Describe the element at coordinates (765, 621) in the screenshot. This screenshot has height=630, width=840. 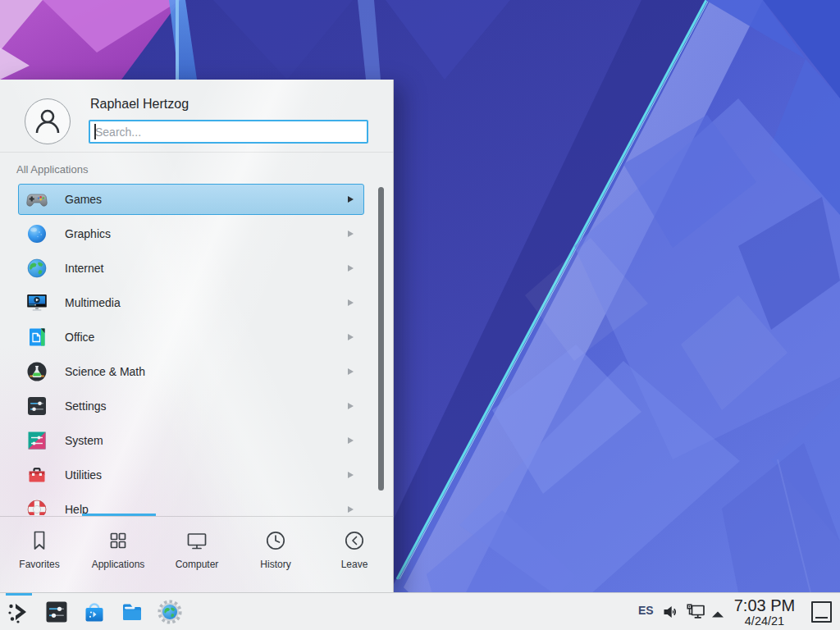
I see `clock-date: 4/24/21` at that location.